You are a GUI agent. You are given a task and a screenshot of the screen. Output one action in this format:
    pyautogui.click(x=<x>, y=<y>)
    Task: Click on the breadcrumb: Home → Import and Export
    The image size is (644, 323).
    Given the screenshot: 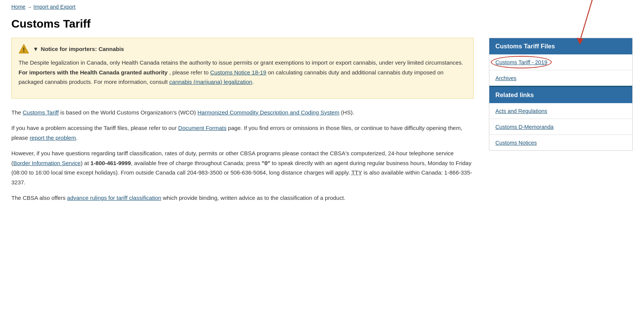 What is the action you would take?
    pyautogui.click(x=322, y=7)
    